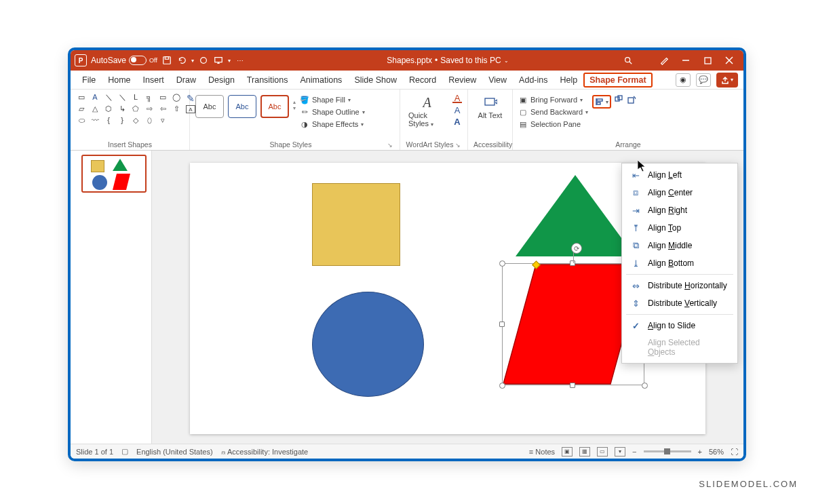  What do you see at coordinates (554, 124) in the screenshot?
I see `selection-pane-button: ▤Selection Pane` at bounding box center [554, 124].